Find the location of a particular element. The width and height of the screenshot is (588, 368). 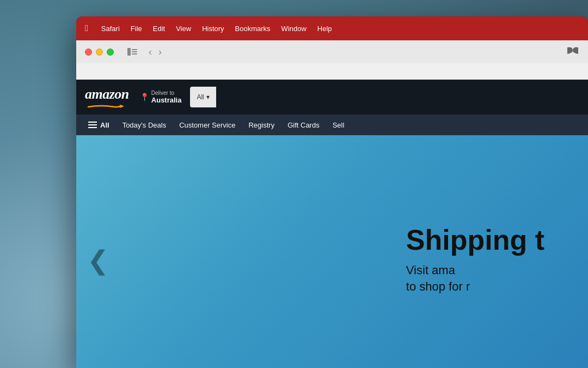

maximize-button is located at coordinates (110, 52).